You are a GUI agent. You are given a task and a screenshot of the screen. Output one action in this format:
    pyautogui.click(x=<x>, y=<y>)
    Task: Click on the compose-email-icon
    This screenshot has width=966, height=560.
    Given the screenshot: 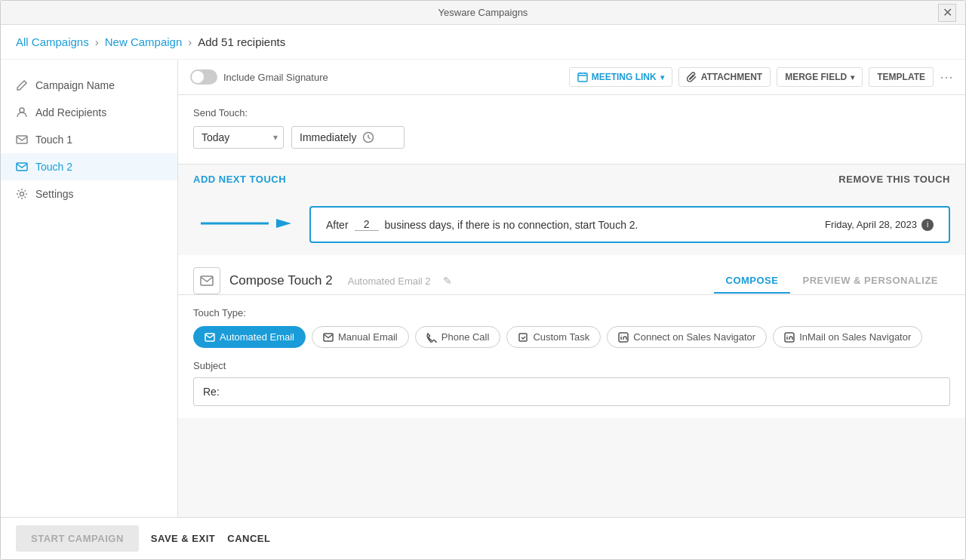 What is the action you would take?
    pyautogui.click(x=207, y=281)
    